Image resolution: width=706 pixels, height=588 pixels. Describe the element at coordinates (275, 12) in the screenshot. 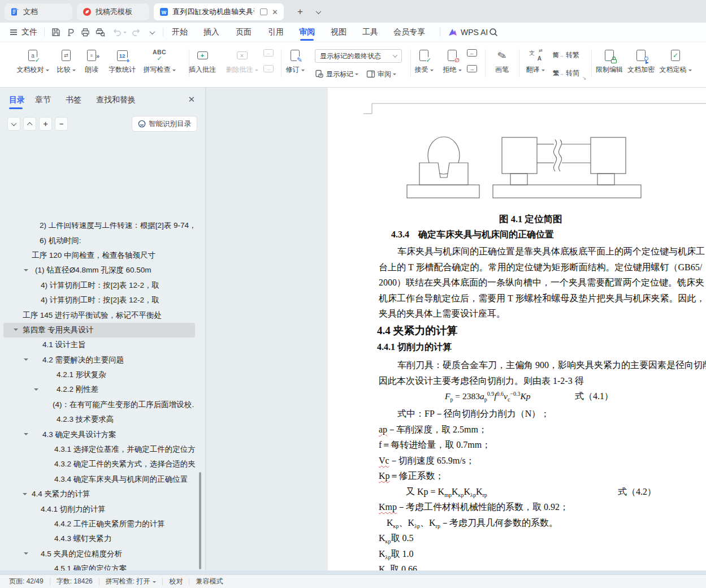

I see `tab-close-icon: ✕` at that location.